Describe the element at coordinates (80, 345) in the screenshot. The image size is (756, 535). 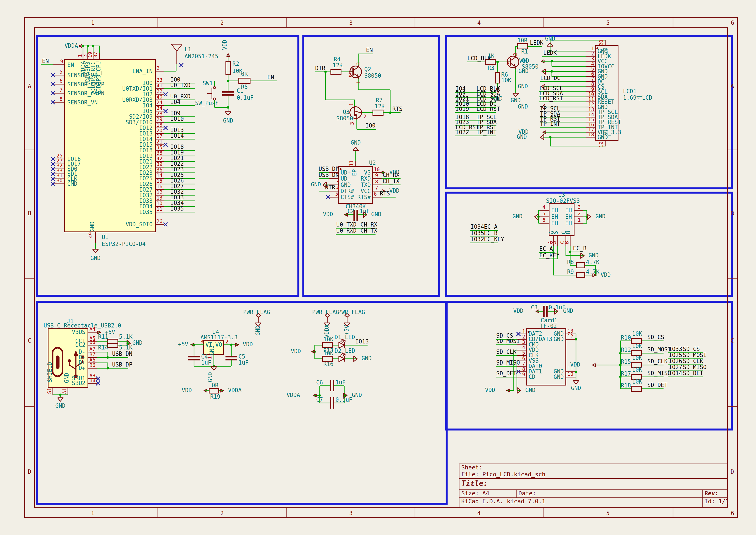
I see `label: CC2` at that location.